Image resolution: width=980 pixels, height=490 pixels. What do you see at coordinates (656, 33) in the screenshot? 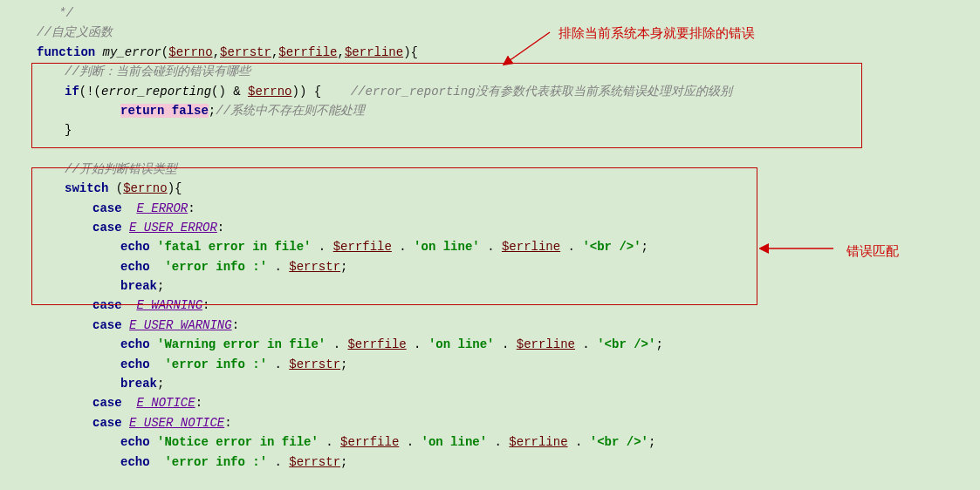
I see `annotation-text-1: 排除当前系统本身就要排除的错误` at bounding box center [656, 33].